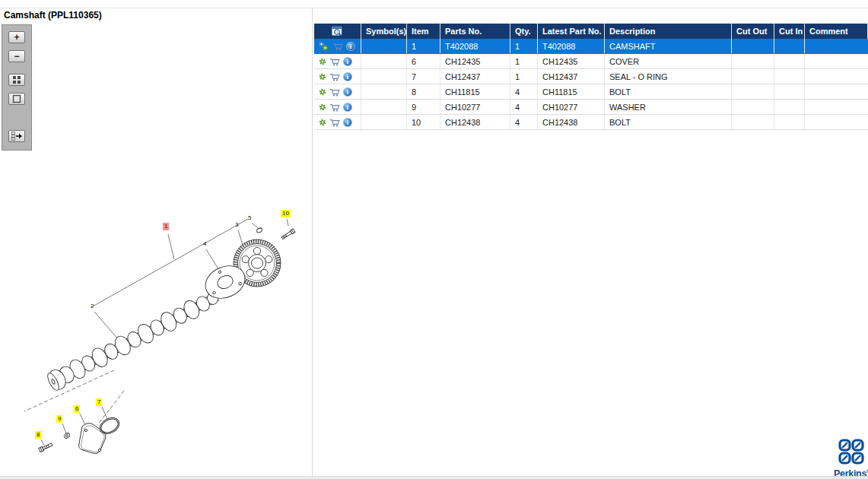 This screenshot has width=868, height=479. What do you see at coordinates (753, 31) in the screenshot?
I see `col-cut-out: Cut Out` at bounding box center [753, 31].